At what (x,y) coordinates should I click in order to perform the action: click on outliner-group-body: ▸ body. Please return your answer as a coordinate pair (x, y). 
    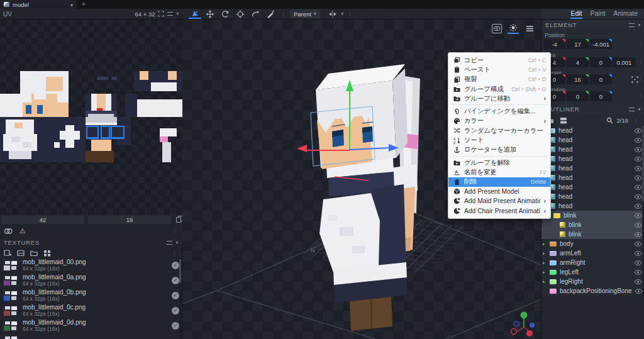
    Looking at the image, I should click on (592, 244).